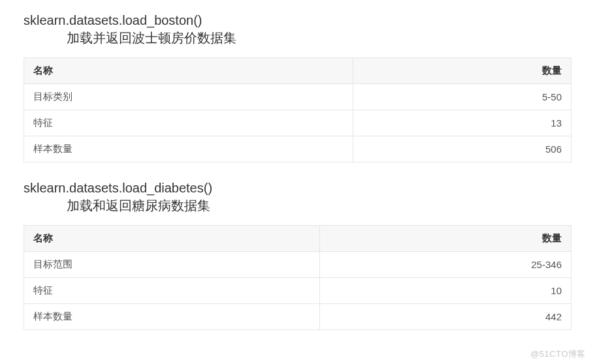  What do you see at coordinates (462, 97) in the screenshot?
I see `cell-value: 5-50` at bounding box center [462, 97].